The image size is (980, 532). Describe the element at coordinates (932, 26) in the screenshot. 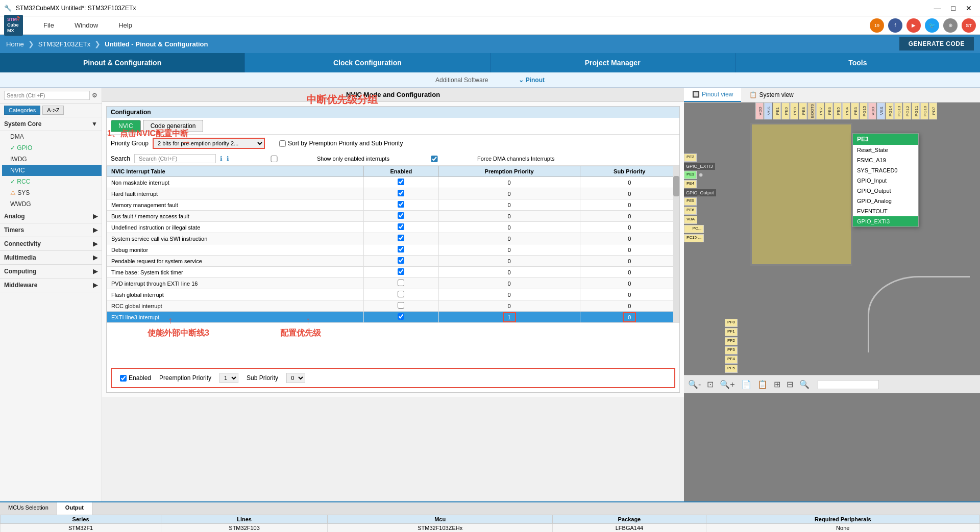

I see `social-icon-tw: 🐦` at that location.